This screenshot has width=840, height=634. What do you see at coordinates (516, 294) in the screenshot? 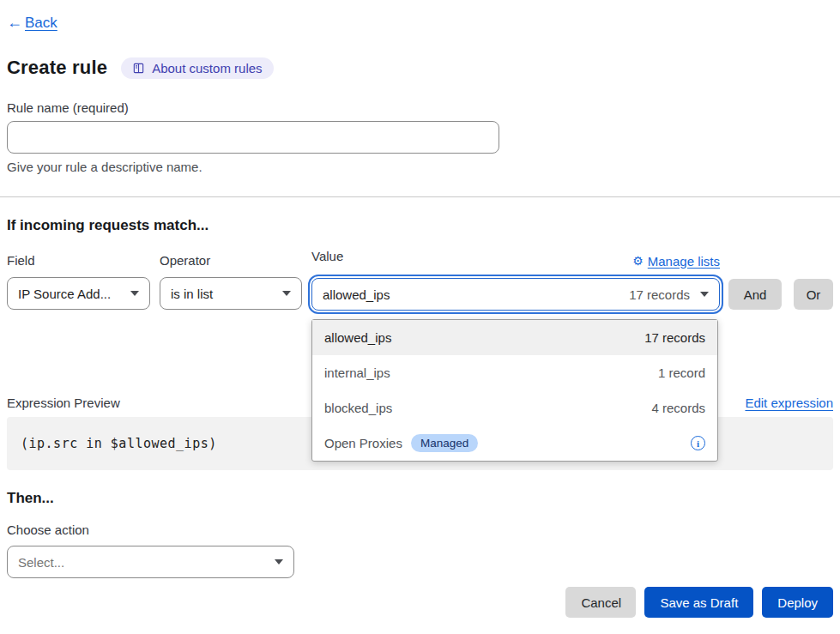
I see `value-select: allowed_ips 17 records` at bounding box center [516, 294].